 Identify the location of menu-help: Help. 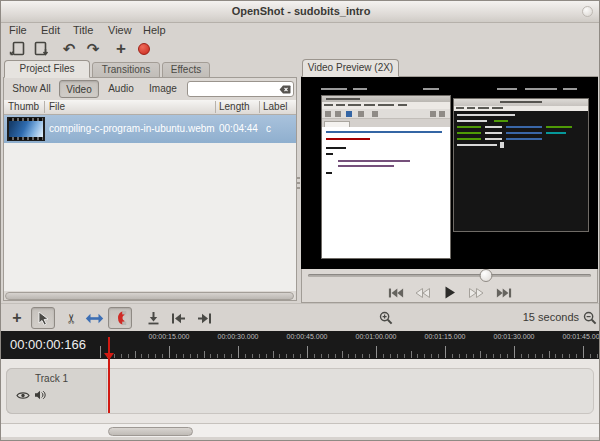
(154, 31).